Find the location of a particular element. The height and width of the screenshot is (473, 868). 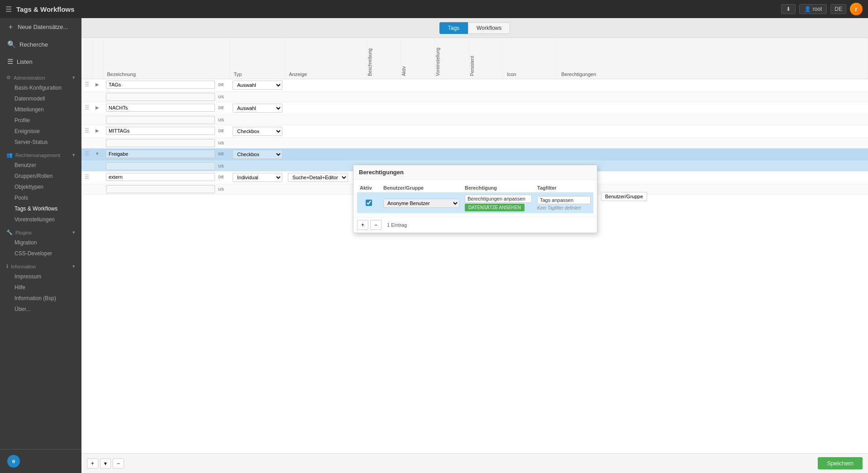

download-button: ⬇ is located at coordinates (788, 9).